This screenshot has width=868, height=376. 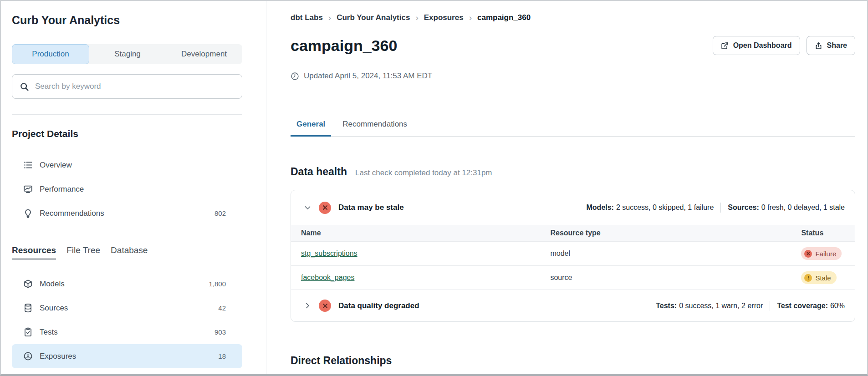 I want to click on tab-file-tree: File Tree, so click(x=83, y=252).